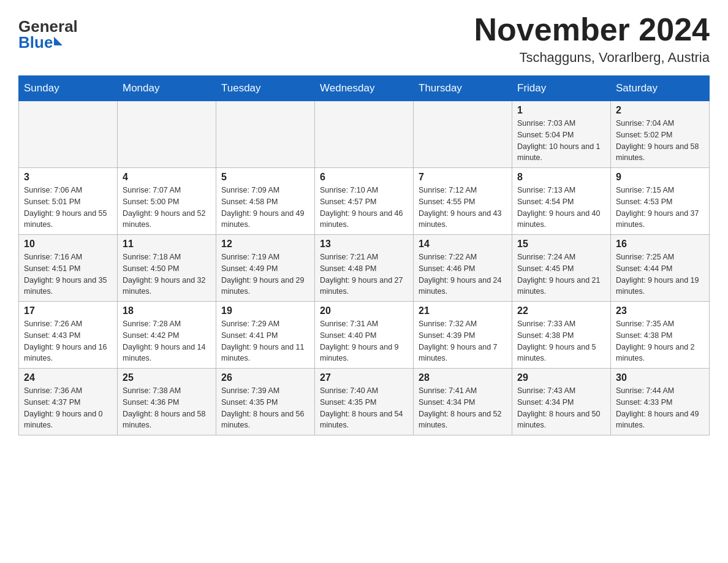  I want to click on day-number: 12, so click(265, 244).